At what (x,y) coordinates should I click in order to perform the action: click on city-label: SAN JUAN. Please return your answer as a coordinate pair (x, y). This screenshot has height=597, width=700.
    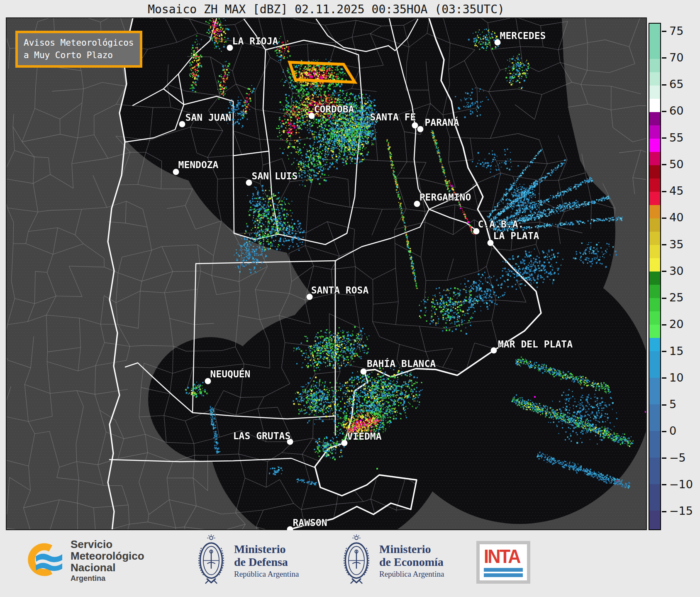
    Looking at the image, I should click on (208, 117).